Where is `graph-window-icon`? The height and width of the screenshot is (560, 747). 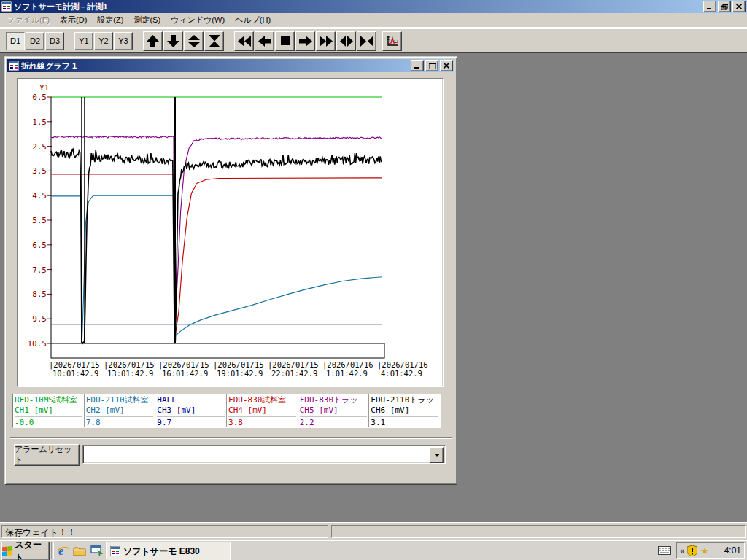 graph-window-icon is located at coordinates (14, 66).